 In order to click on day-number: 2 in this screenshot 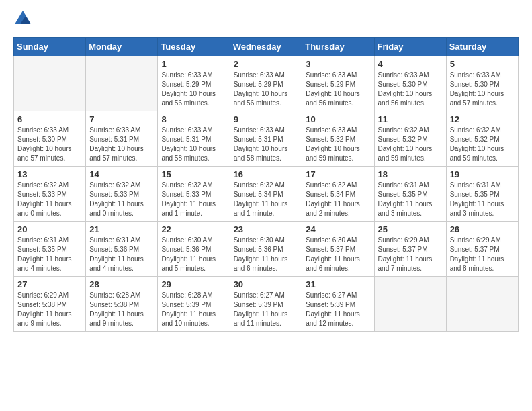, I will do `click(266, 64)`.